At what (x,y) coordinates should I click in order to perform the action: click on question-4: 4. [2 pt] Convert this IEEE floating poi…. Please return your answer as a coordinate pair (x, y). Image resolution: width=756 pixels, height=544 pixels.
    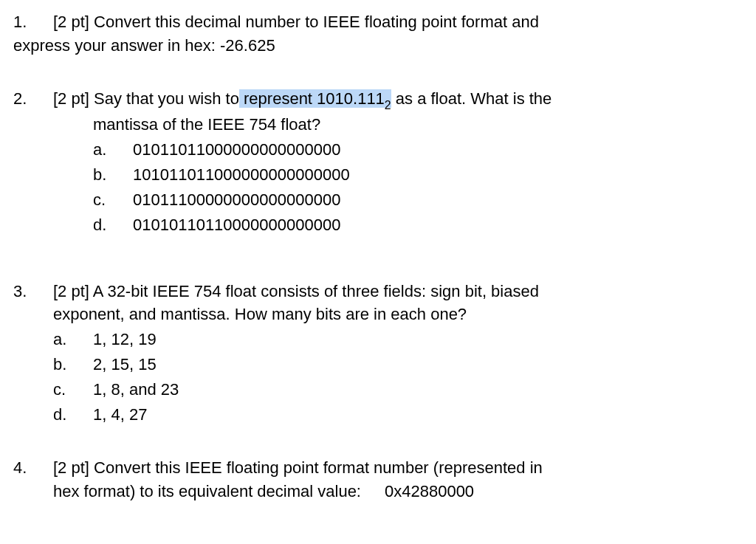
    Looking at the image, I should click on (378, 480).